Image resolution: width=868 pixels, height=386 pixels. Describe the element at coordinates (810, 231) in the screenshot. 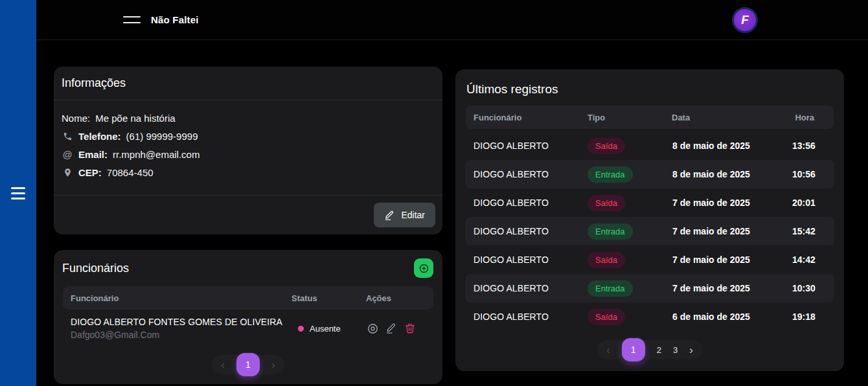

I see `record-time: 15:42` at that location.